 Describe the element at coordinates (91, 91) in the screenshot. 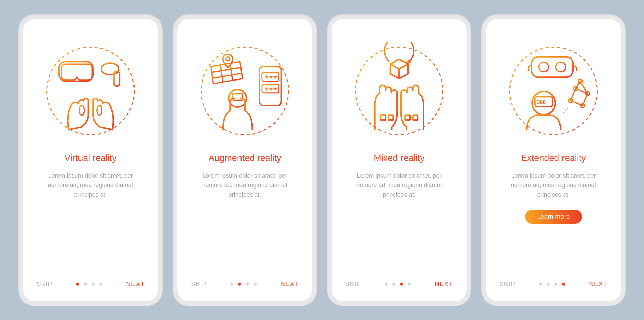

I see `vr-headset-hands-icon` at that location.